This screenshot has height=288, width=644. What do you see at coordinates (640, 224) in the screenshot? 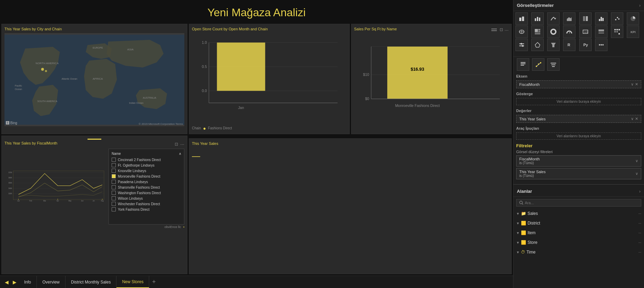
I see `district-more: ···` at bounding box center [640, 224].